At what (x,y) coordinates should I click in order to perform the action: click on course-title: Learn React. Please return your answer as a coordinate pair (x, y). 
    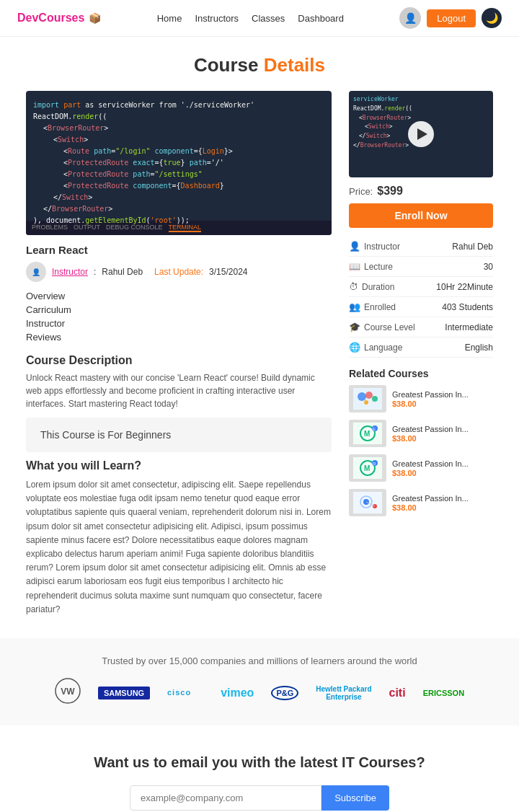
    Looking at the image, I should click on (179, 250).